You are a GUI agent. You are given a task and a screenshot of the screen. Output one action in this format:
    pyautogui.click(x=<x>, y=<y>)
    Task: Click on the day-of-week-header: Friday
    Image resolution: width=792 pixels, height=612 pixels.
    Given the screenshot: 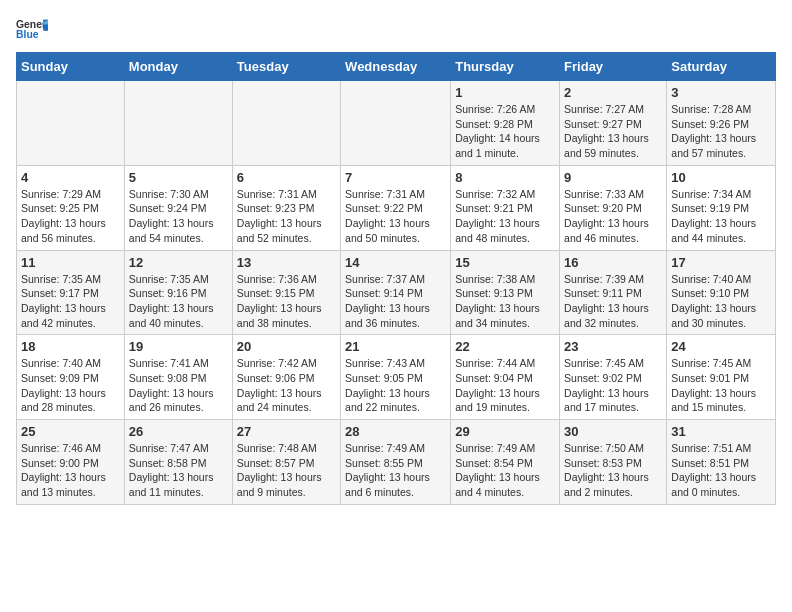 What is the action you would take?
    pyautogui.click(x=614, y=67)
    